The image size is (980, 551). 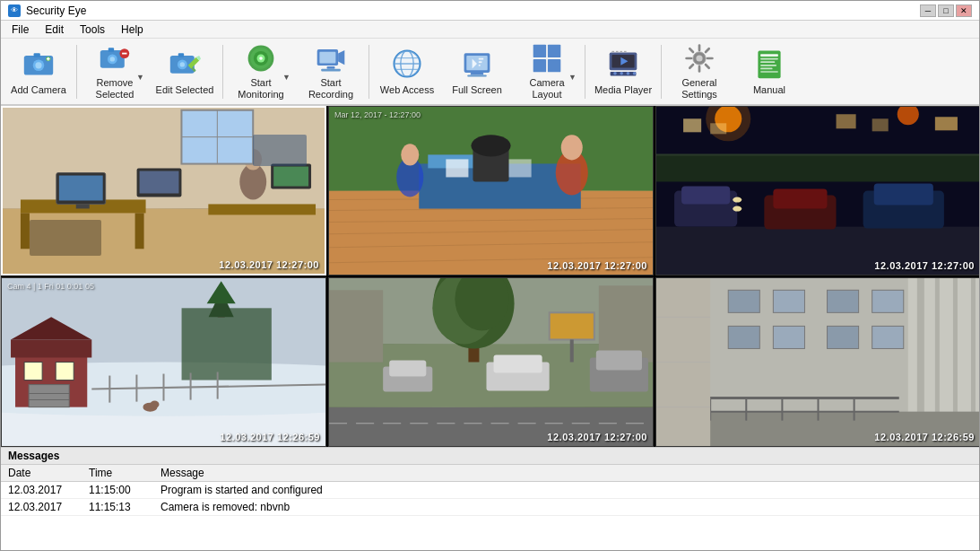 What do you see at coordinates (490, 30) in the screenshot?
I see `menubar: File Edit Tools Help` at bounding box center [490, 30].